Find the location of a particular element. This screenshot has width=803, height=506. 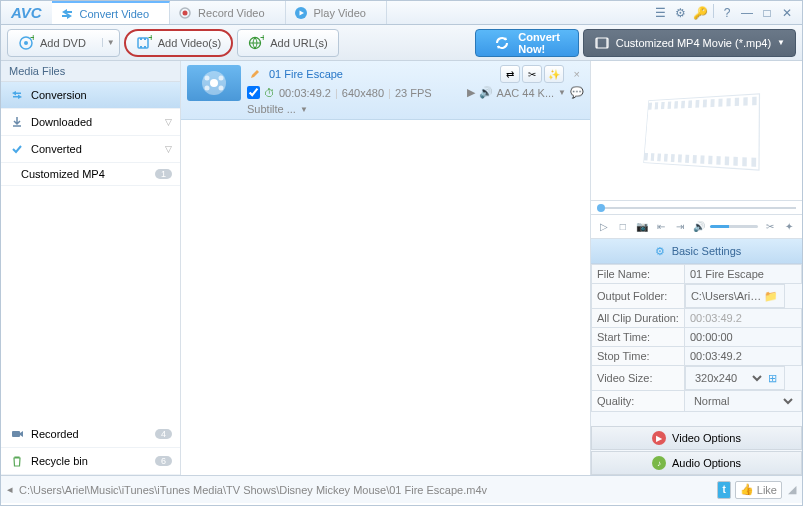

sidebar-item-label: Recycle bin is located at coordinates (60, 461).